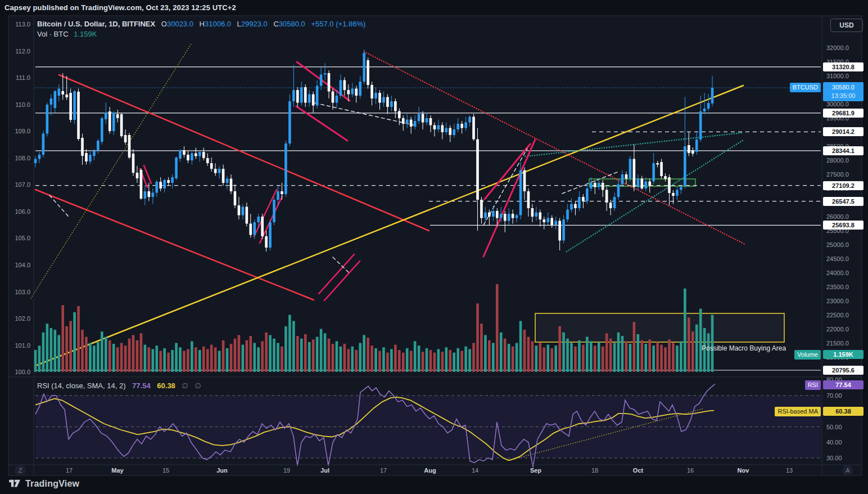 Image resolution: width=868 pixels, height=494 pixels. I want to click on axis-tick-label: 40.00, so click(834, 442).